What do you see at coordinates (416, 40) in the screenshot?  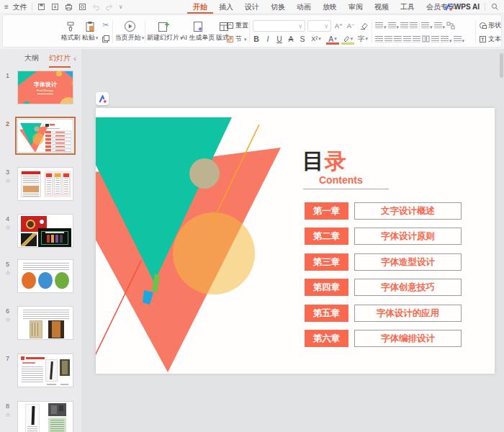 I see `distribute-button` at bounding box center [416, 40].